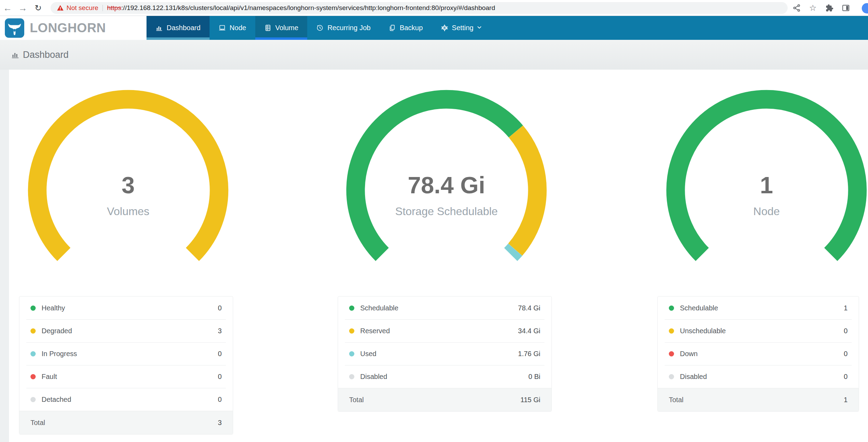 The image size is (868, 442). Describe the element at coordinates (68, 28) in the screenshot. I see `brand-name: LONGHORN` at that location.